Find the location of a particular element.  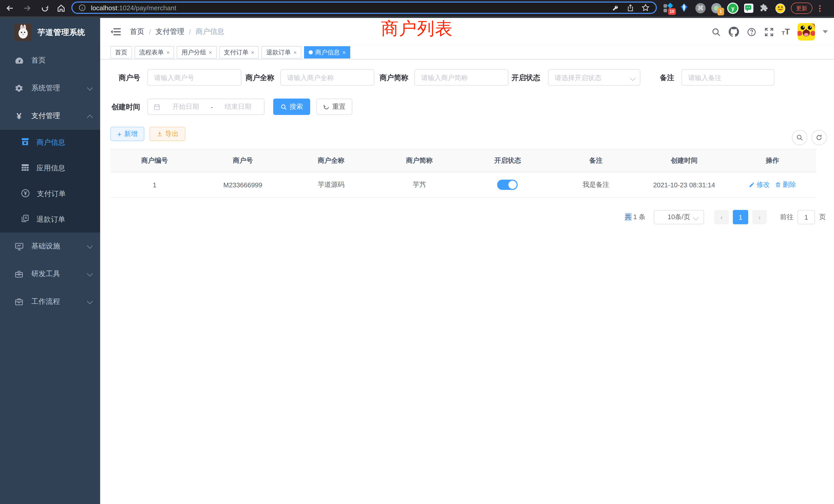

url-bar: localhost:1024/pay/merchant is located at coordinates (364, 8).